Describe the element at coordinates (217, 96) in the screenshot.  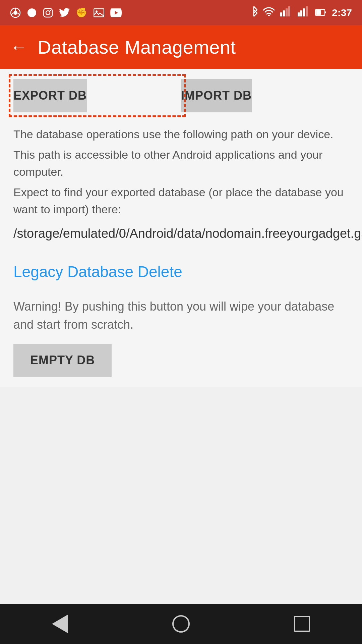
I see `import-db-button: IMPORT DB` at that location.